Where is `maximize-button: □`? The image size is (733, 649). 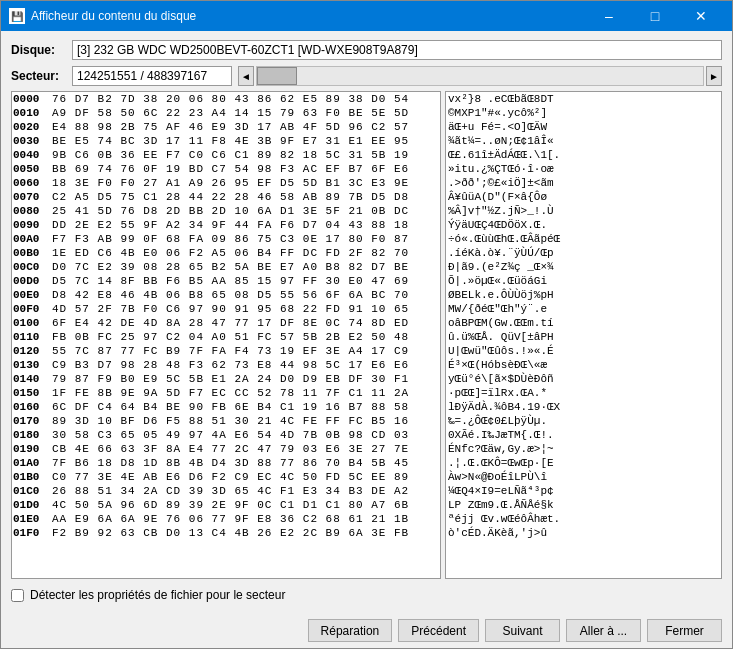 maximize-button: □ is located at coordinates (655, 16).